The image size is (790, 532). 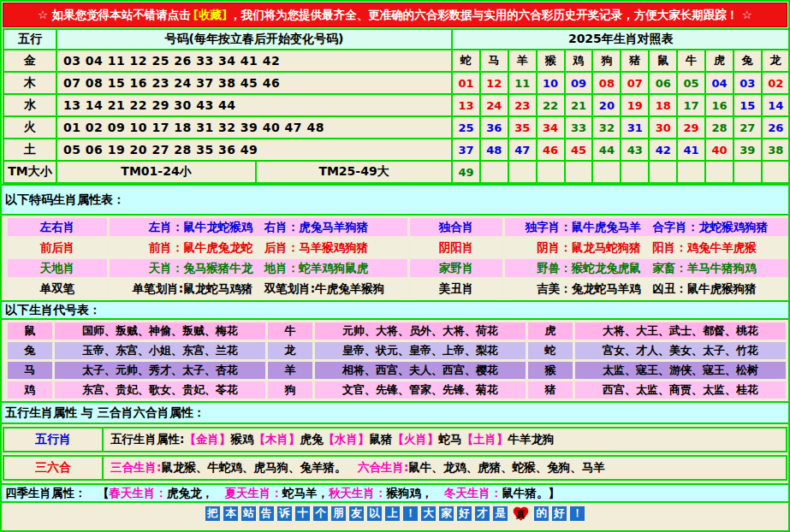 I want to click on banner-text-after: ，我们将为您提供最齐全、更准确的六合彩数据与实用的六合彩历史开奖记录，方便大家长…, so click(x=491, y=15).